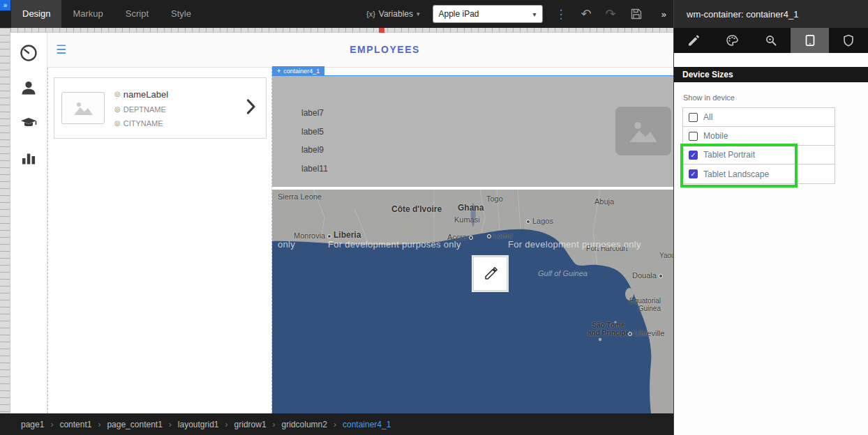 This screenshot has width=868, height=435. What do you see at coordinates (141, 95) in the screenshot?
I see `list-item-name-row: ◎ nameLabel` at bounding box center [141, 95].